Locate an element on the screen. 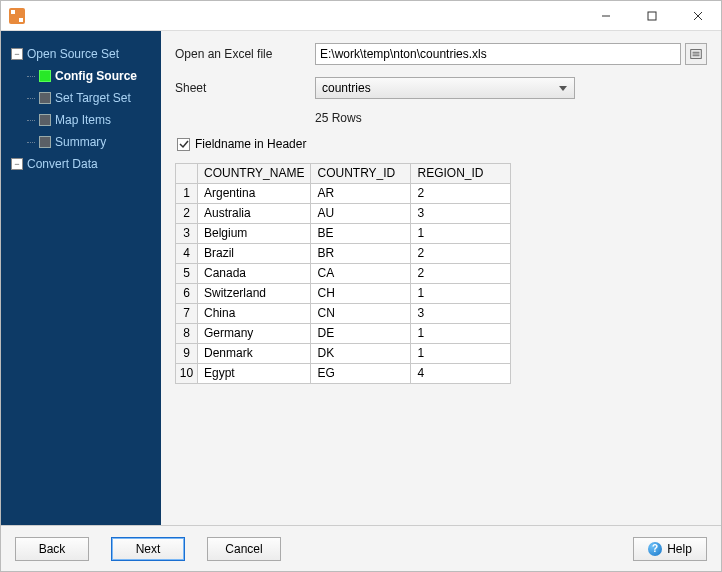 Image resolution: width=722 pixels, height=572 pixels. help-button: ? Help is located at coordinates (670, 549).